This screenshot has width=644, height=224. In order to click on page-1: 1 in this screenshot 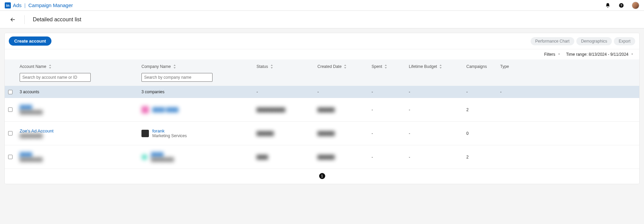, I will do `click(322, 176)`.